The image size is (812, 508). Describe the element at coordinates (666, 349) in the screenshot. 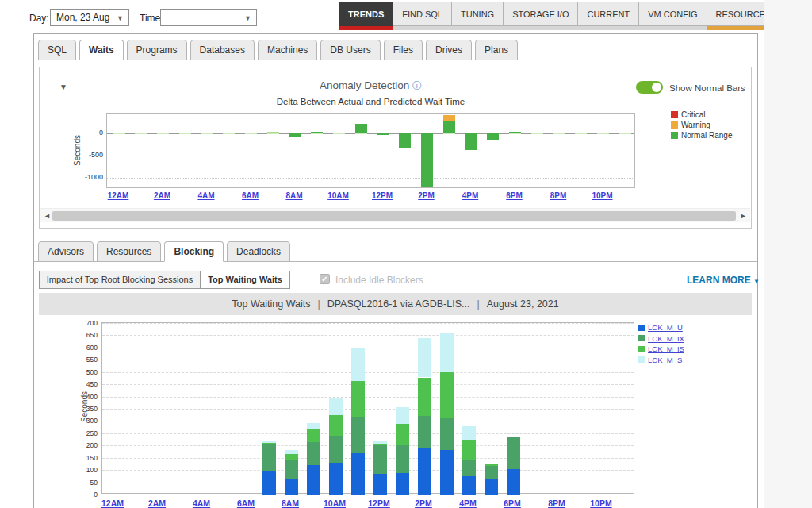

I see `legend-link-lck_m_is: LCK_M_IS` at that location.